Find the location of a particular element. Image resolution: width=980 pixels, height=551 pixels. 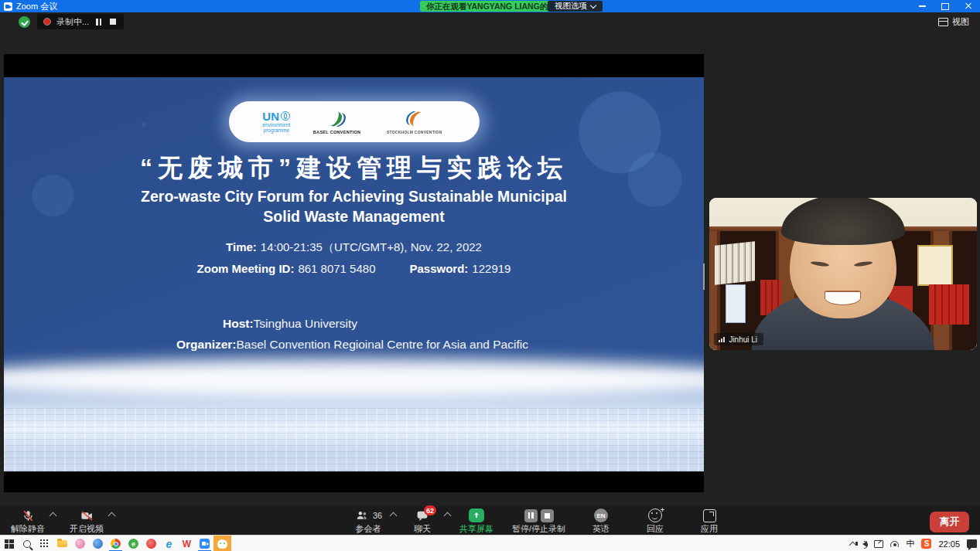

minimize-button is located at coordinates (922, 6).